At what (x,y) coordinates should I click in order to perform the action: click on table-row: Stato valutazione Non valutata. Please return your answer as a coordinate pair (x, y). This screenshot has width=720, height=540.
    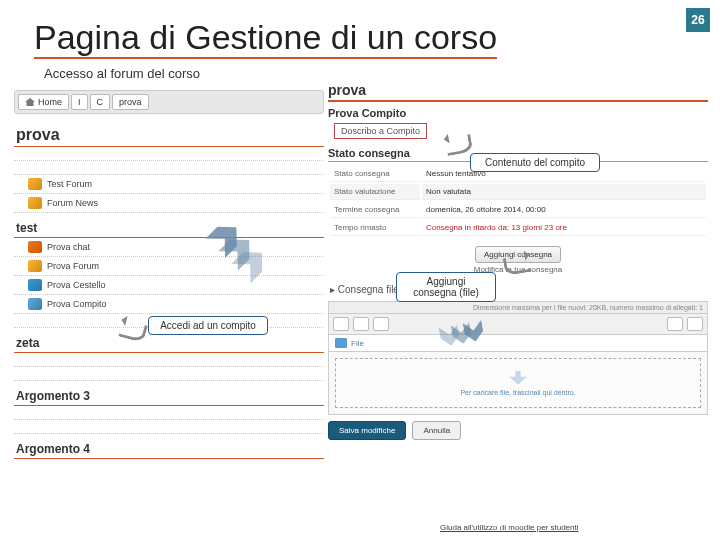
    Looking at the image, I should click on (518, 192).